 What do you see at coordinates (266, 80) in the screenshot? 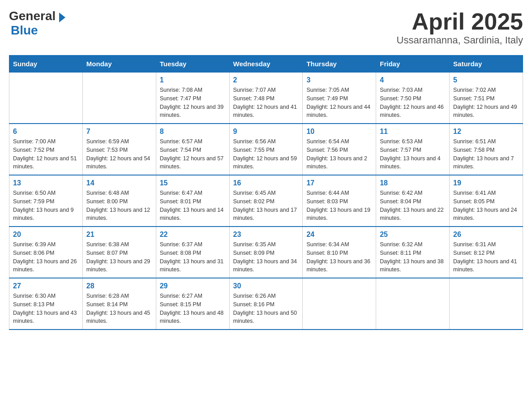
I see `day-number: 2` at bounding box center [266, 80].